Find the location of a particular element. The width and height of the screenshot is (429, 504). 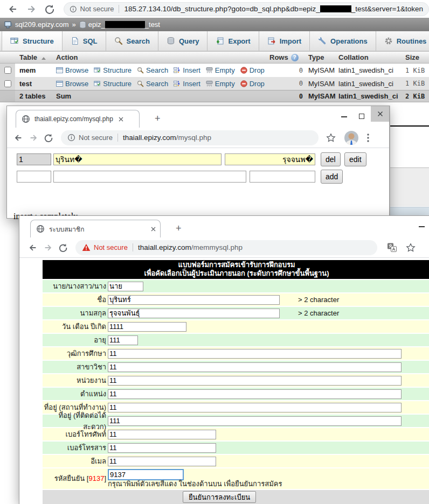

table-name: mem is located at coordinates (34, 70).